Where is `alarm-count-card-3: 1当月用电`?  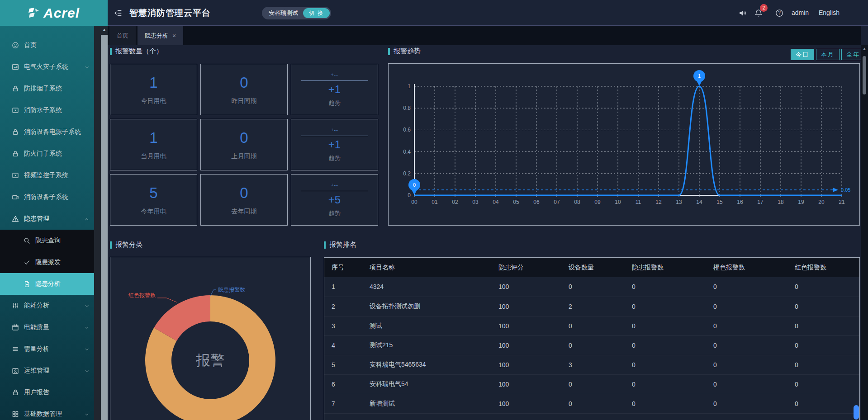
alarm-count-card-3: 1当月用电 is located at coordinates (154, 145).